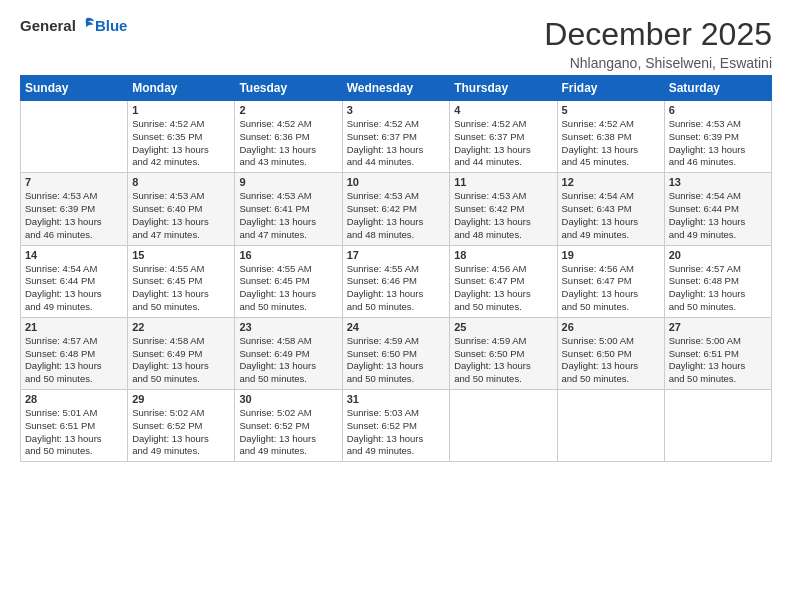 This screenshot has height=612, width=792. I want to click on day-number: 27, so click(718, 327).